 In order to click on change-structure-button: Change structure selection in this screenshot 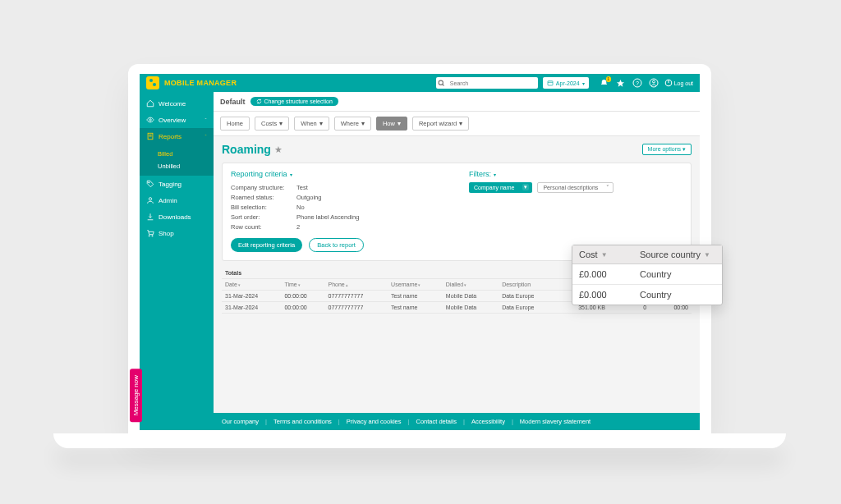, I will do `click(294, 102)`.